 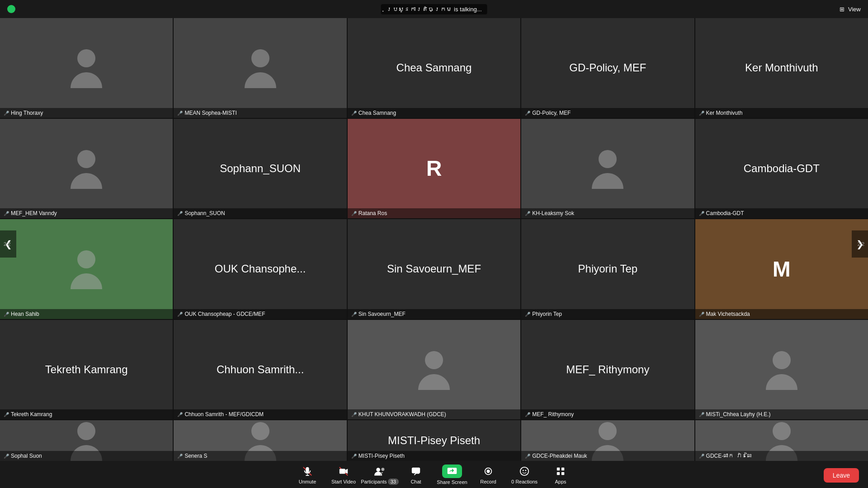 What do you see at coordinates (416, 471) in the screenshot?
I see `chat-icon` at bounding box center [416, 471].